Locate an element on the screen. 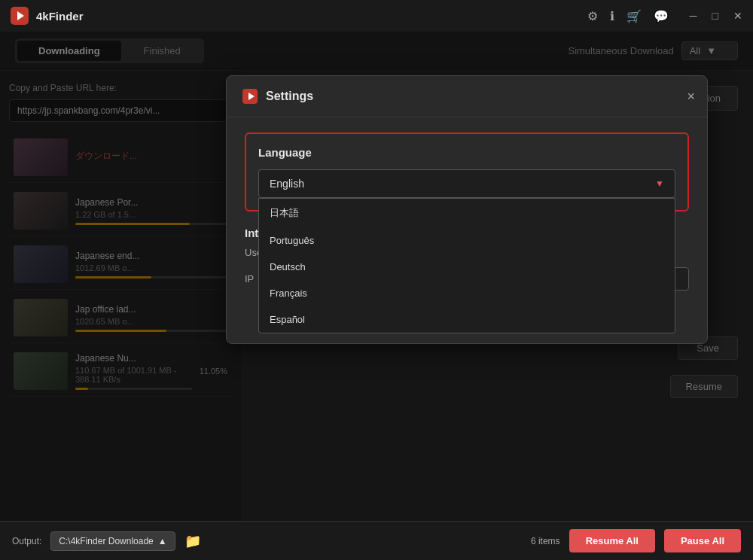 The image size is (753, 560). settings-header: Settings × is located at coordinates (467, 96).